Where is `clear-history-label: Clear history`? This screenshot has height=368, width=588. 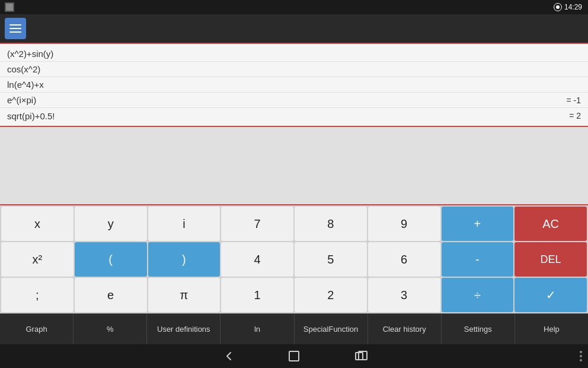
clear-history-label: Clear history is located at coordinates (404, 329).